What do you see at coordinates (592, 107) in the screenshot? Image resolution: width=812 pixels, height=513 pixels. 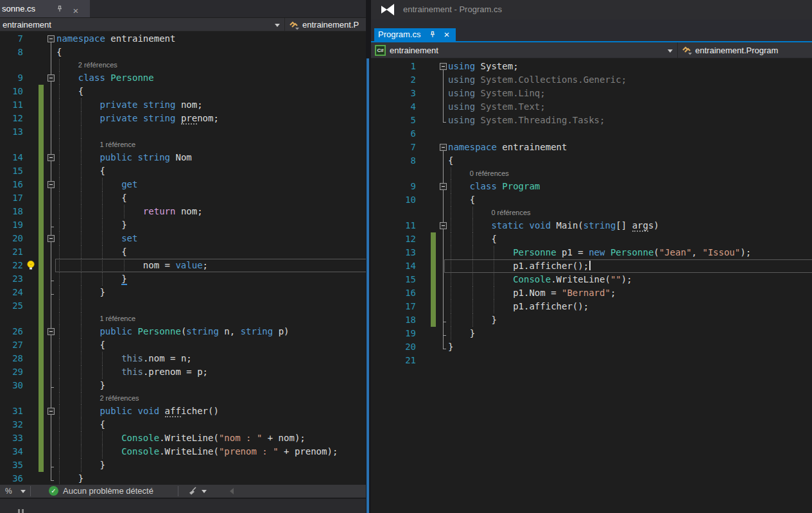 I see `code-line: 4using System.Text;` at bounding box center [592, 107].